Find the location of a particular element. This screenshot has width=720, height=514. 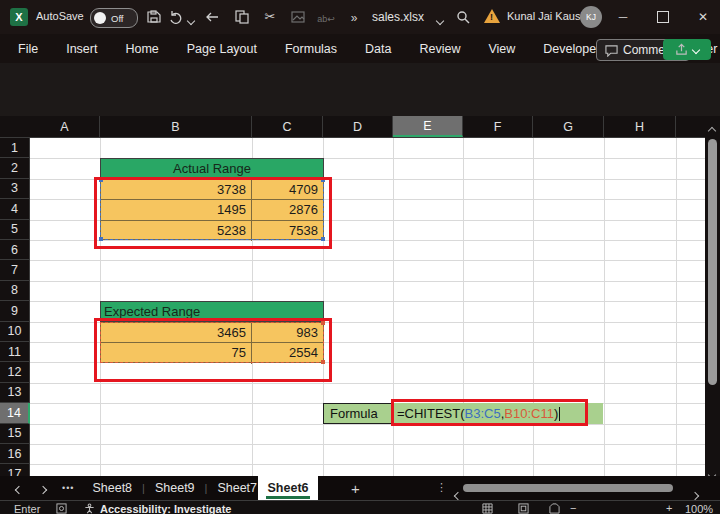

row-header-11: 11 is located at coordinates (15, 352).